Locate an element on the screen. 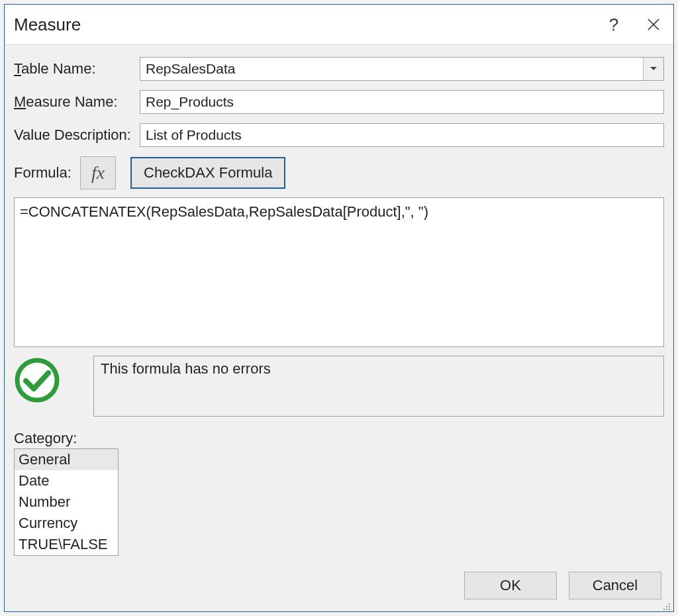 The width and height of the screenshot is (678, 616). table-name-dropdown-button is located at coordinates (653, 69).